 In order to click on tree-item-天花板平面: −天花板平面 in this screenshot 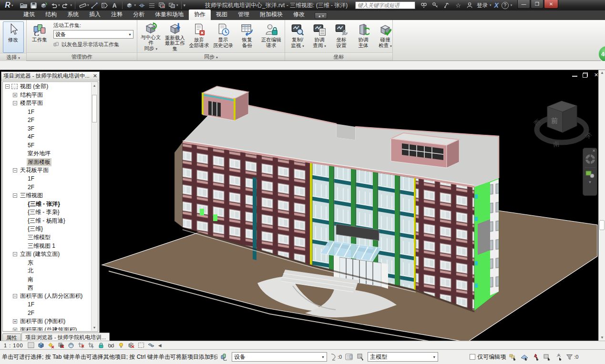, I will do `click(47, 171)`.